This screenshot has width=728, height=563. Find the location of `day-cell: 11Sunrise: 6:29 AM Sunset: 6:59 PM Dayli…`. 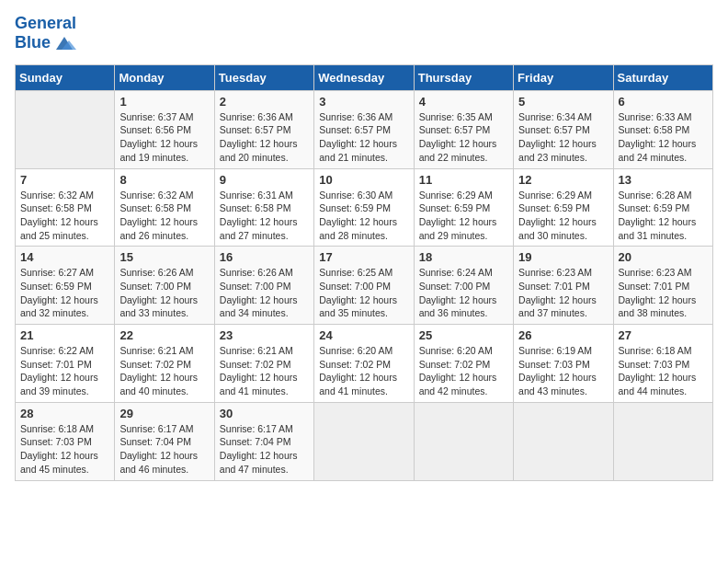

day-cell: 11Sunrise: 6:29 AM Sunset: 6:59 PM Dayli… is located at coordinates (463, 208).